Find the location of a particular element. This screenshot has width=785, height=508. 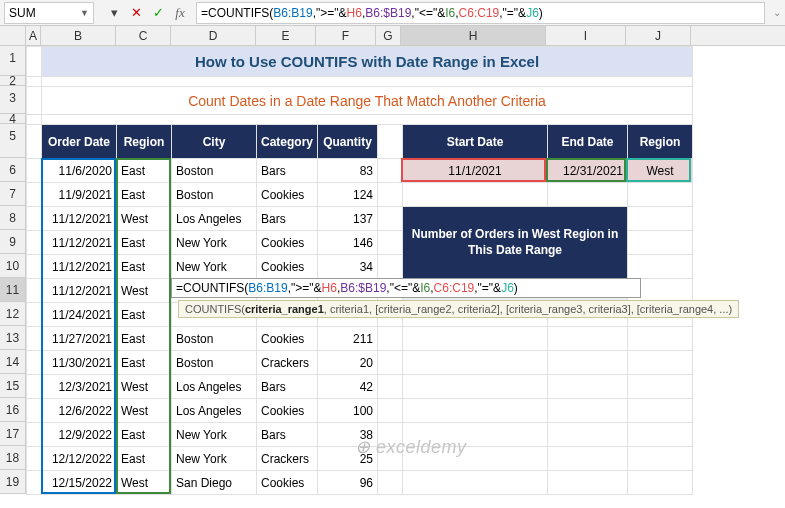

row-header: 3 is located at coordinates (13, 100).